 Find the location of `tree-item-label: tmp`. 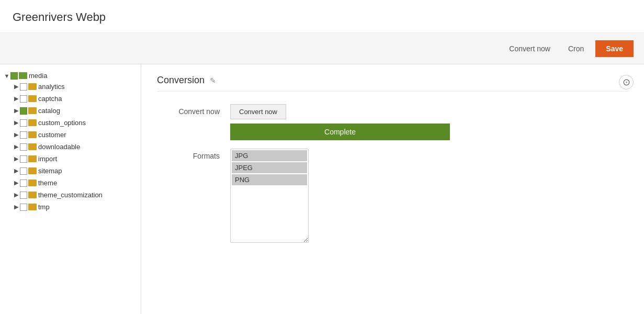

tree-item-label: tmp is located at coordinates (44, 207).